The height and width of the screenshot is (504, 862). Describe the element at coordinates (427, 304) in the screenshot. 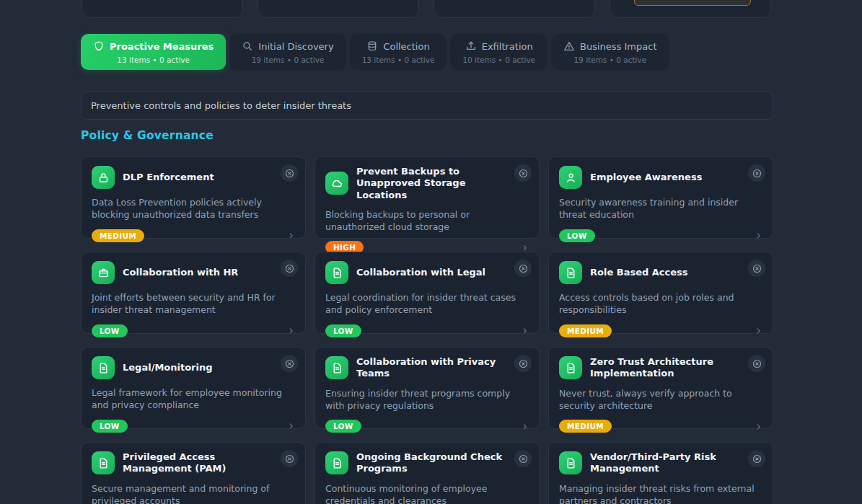

I see `card-description: Legal coordination for insider threat ca…` at that location.